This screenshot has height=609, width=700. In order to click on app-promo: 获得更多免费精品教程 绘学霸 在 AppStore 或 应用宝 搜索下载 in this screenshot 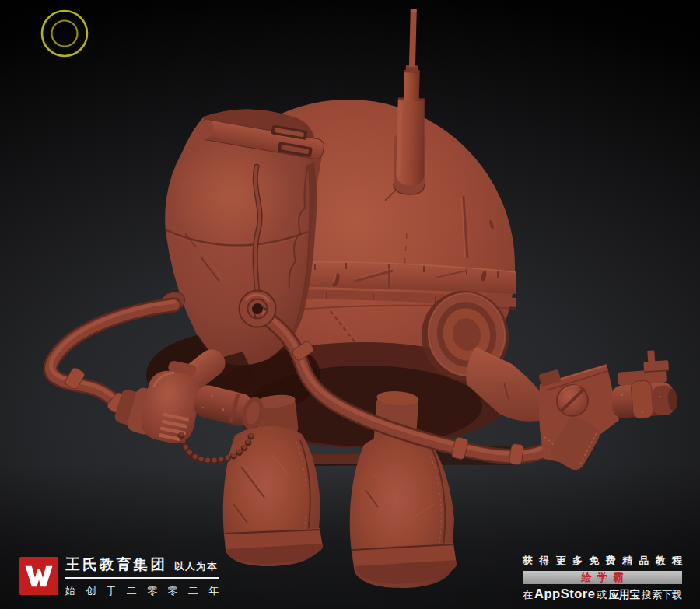, I will do `click(602, 578)`.